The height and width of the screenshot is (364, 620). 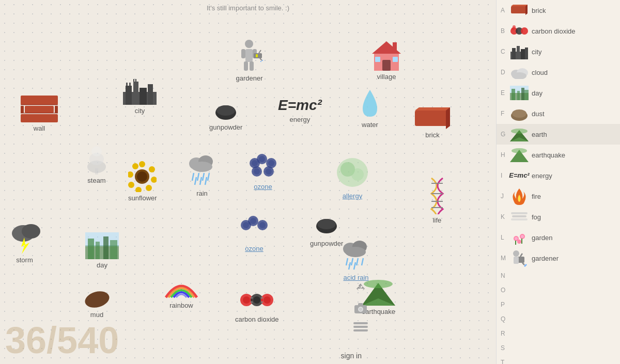 What do you see at coordinates (519, 52) in the screenshot?
I see `sidebar-city-icon` at bounding box center [519, 52].